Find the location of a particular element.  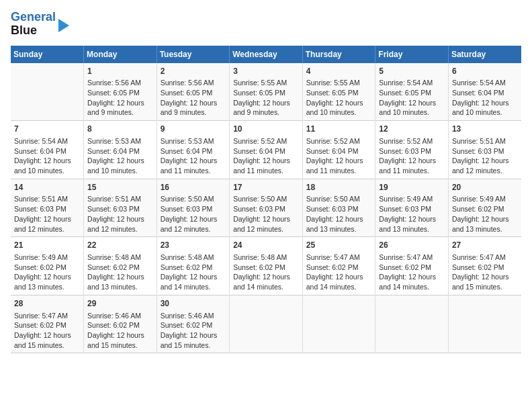

calendar-cell: 4Sunrise: 5:55 AM Sunset: 6:05 PM Daylig… is located at coordinates (339, 92).